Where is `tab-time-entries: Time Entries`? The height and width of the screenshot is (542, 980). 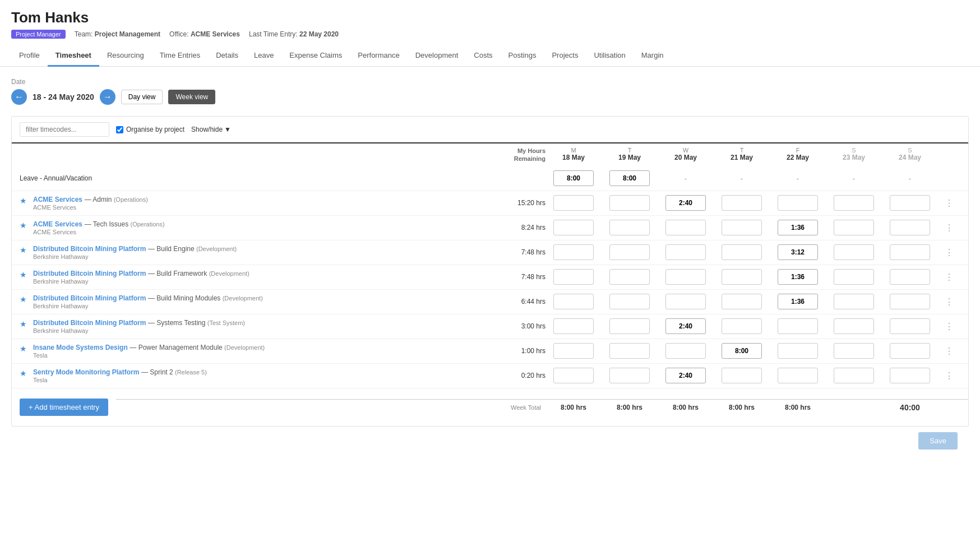
tab-time-entries: Time Entries is located at coordinates (180, 56).